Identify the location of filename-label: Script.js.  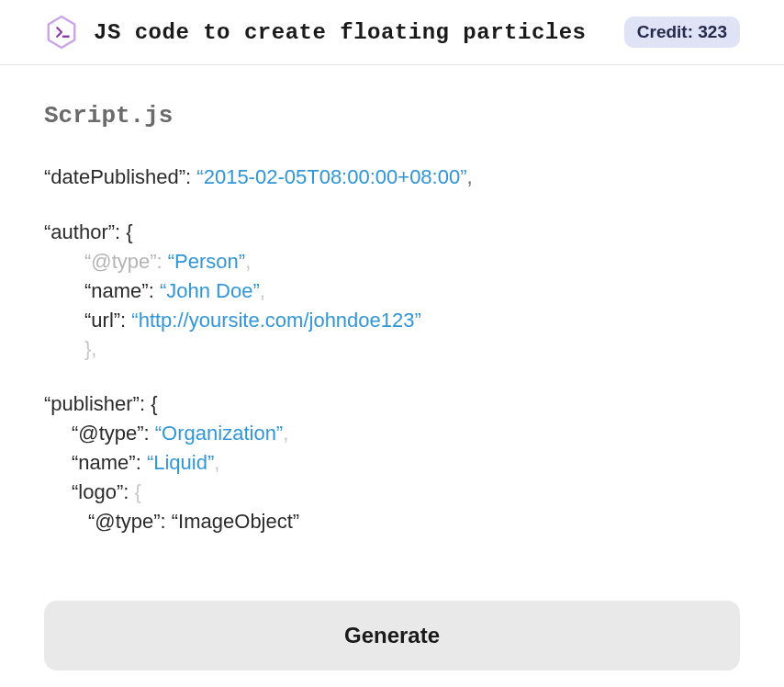
(392, 116).